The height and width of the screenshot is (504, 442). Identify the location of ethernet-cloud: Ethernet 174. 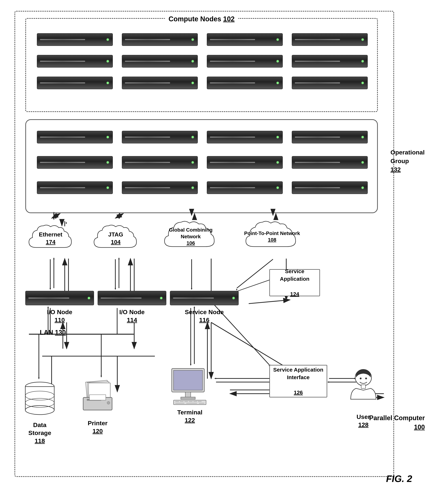
(51, 239).